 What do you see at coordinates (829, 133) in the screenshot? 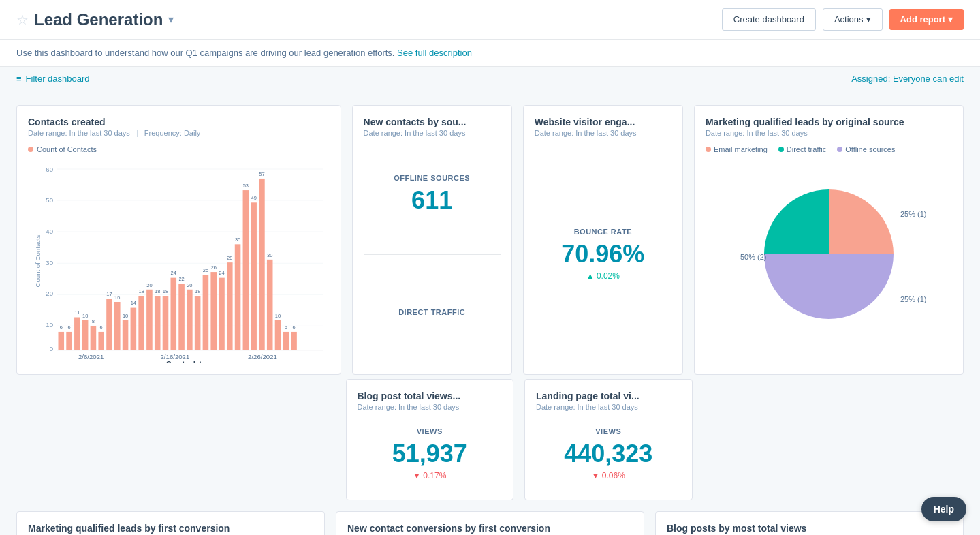
I see `mql-source-meta: Date range: In the last 30 days` at bounding box center [829, 133].